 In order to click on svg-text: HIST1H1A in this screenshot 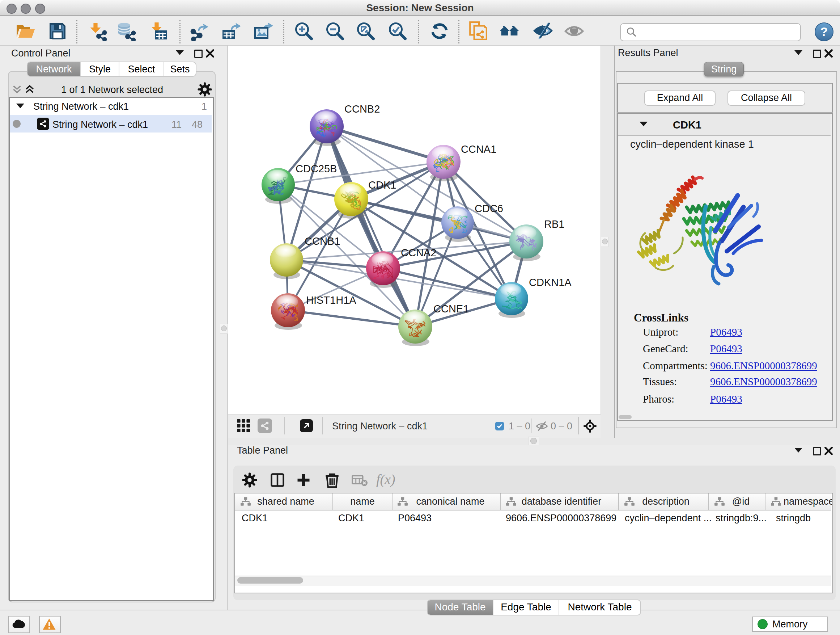, I will do `click(331, 300)`.